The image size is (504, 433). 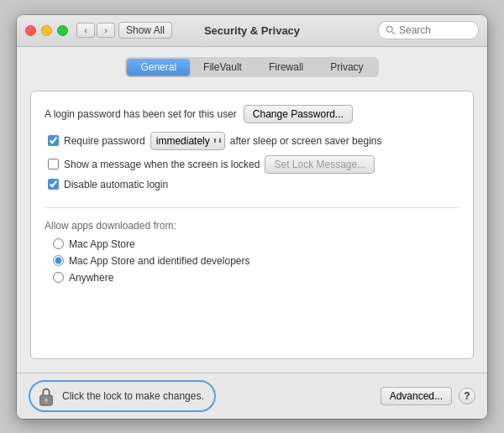 I want to click on radio-mac-app-store-row: Mac App Store, so click(x=252, y=244).